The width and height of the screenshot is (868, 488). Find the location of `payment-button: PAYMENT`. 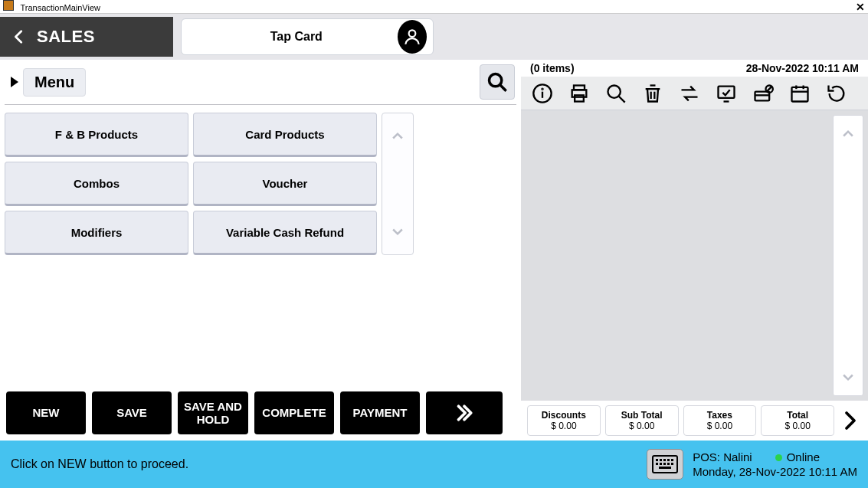

payment-button: PAYMENT is located at coordinates (380, 413).